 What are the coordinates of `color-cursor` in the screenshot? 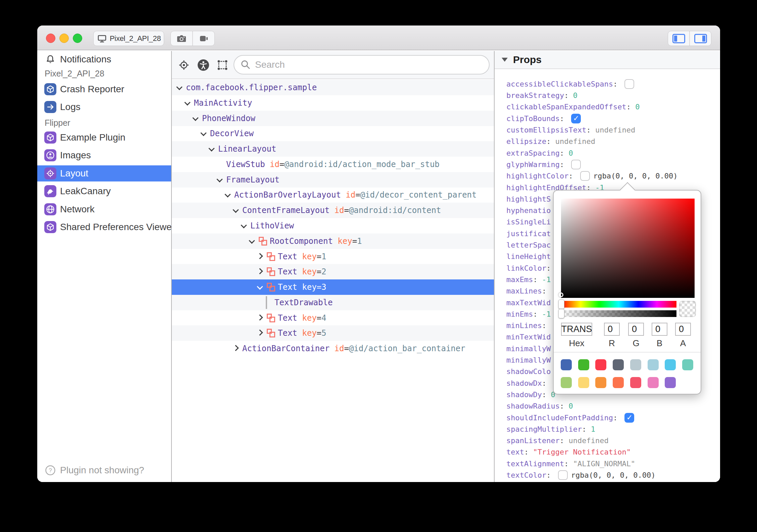 It's located at (561, 295).